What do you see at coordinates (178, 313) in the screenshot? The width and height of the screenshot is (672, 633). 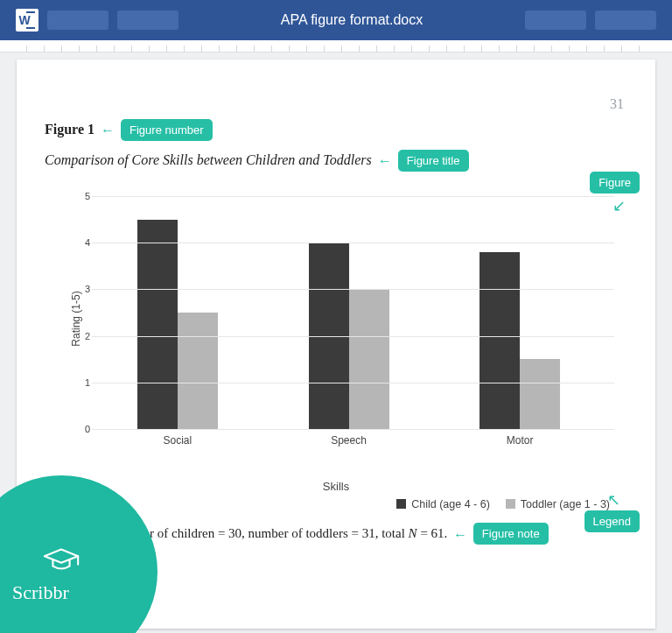 I see `bar-group: Social` at bounding box center [178, 313].